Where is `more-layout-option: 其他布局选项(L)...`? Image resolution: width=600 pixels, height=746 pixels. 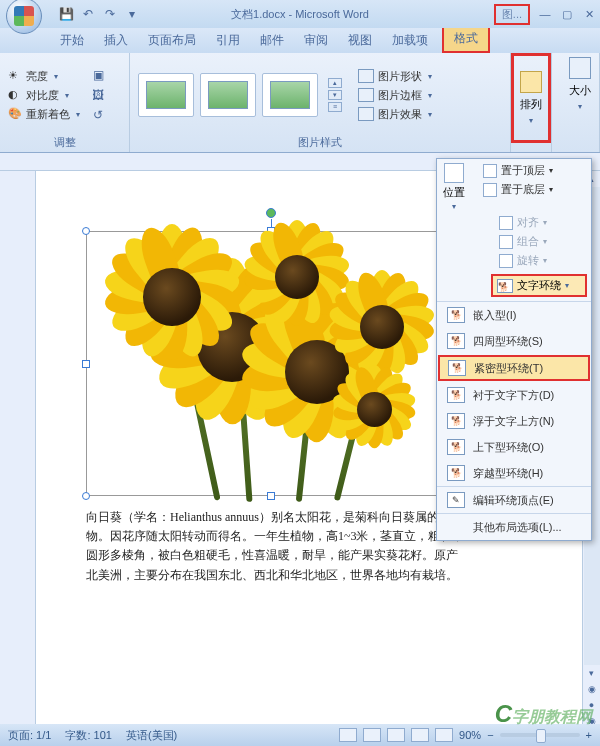
more-layout-option: 其他布局选项(L)... is located at coordinates (514, 526).